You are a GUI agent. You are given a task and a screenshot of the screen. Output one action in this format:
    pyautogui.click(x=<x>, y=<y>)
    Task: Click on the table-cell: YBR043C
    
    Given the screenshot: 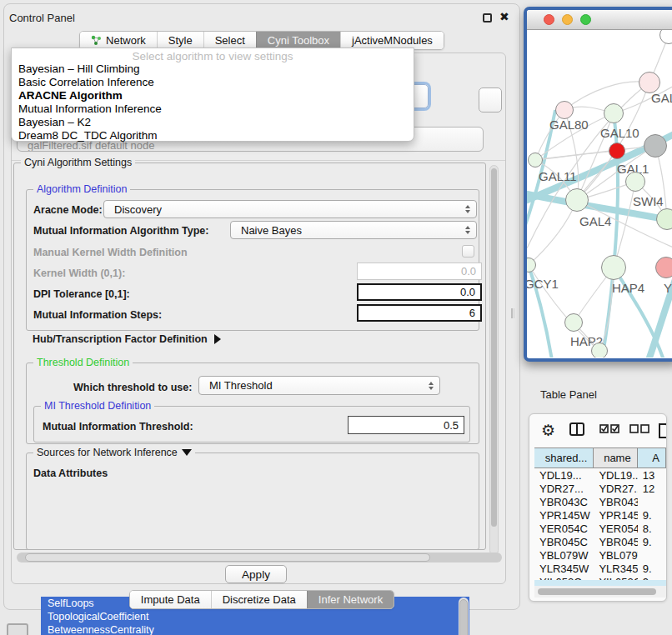 What is the action you would take?
    pyautogui.click(x=615, y=502)
    